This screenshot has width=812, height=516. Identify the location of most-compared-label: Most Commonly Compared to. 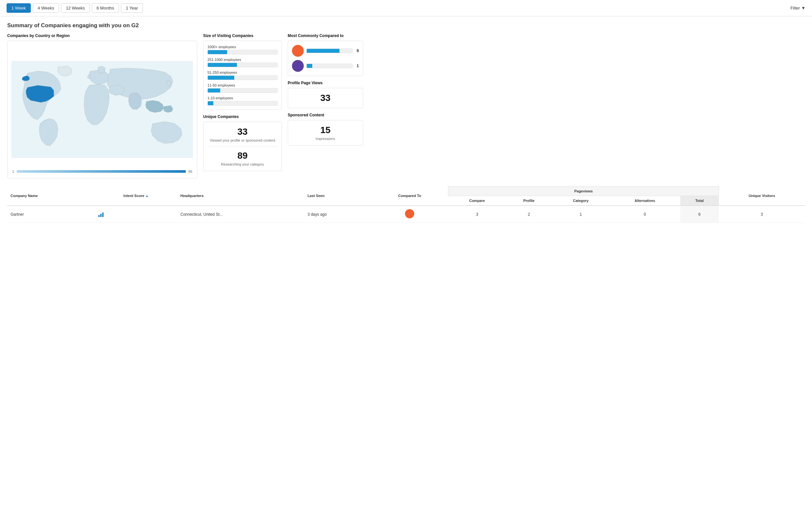
(325, 36).